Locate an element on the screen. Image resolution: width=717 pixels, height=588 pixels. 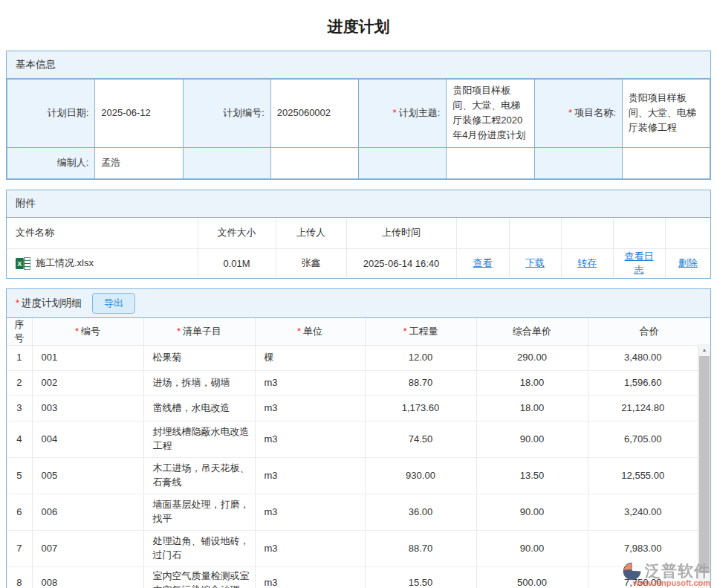
plan-date-value: 2025-06-12 is located at coordinates (139, 114).